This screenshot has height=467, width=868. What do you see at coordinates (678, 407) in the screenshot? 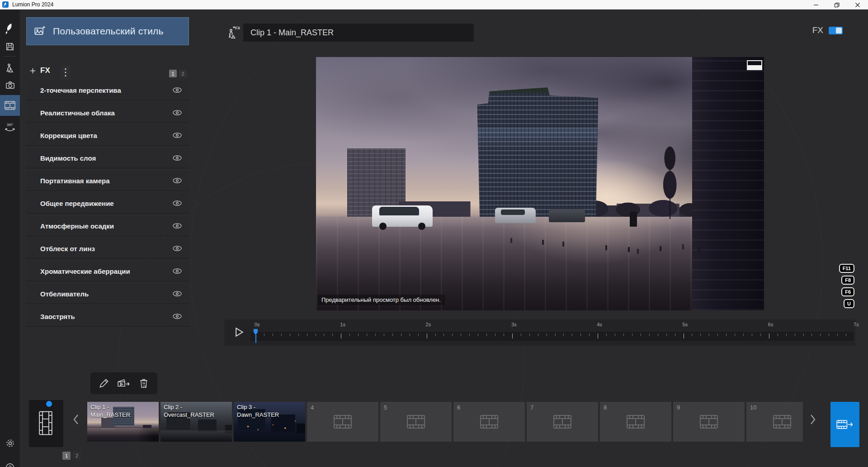
I see `slot-number: 9` at bounding box center [678, 407].